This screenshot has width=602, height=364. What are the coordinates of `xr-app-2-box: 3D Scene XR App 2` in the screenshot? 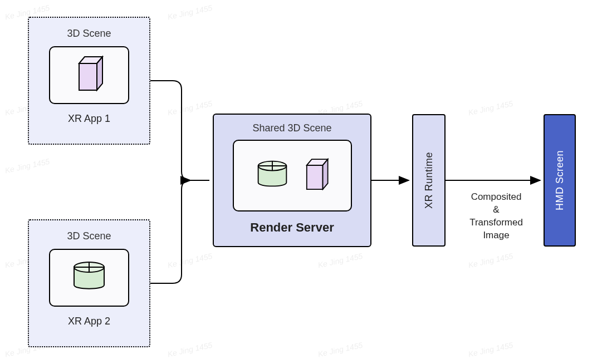 It's located at (89, 283).